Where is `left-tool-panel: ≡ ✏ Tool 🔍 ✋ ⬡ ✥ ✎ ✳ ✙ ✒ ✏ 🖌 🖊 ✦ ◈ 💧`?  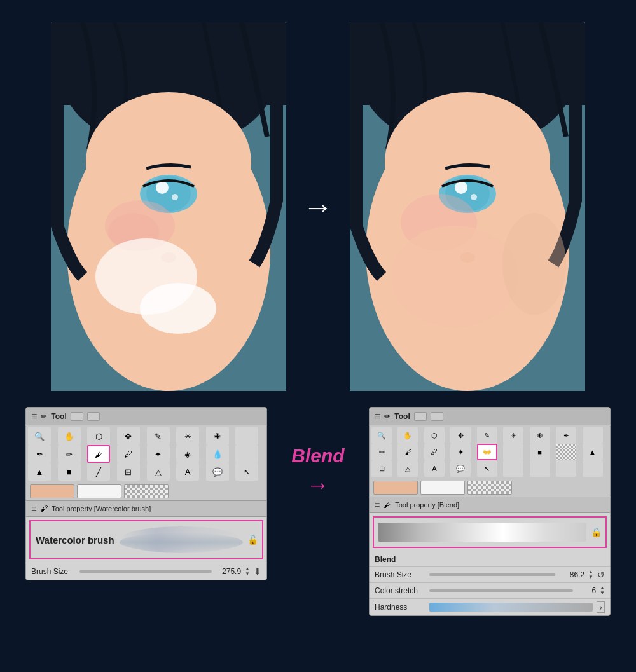
left-tool-panel: ≡ ✏ Tool 🔍 ✋ ⬡ ✥ ✎ ✳ ✙ ✒ ✏ 🖌 🖊 ✦ ◈ 💧 is located at coordinates (146, 493).